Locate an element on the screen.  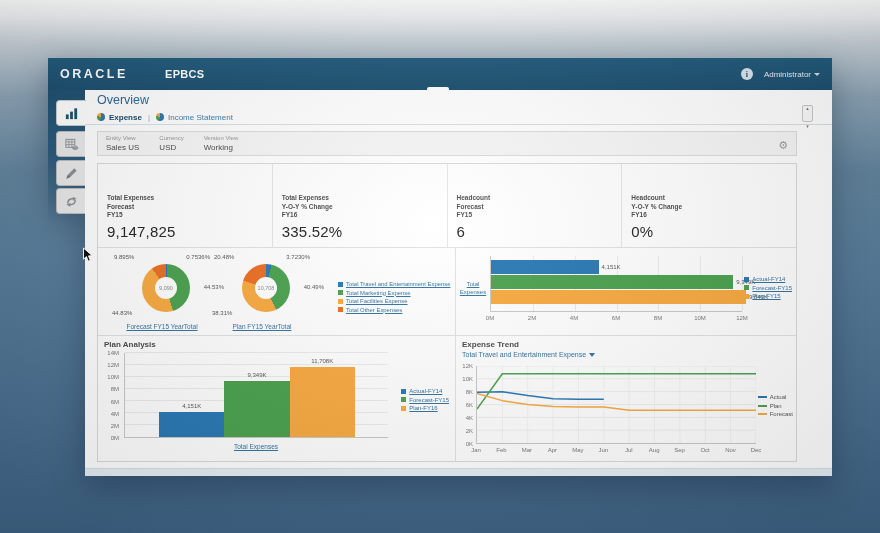
scroll-up-icon is located at coordinates (808, 105).